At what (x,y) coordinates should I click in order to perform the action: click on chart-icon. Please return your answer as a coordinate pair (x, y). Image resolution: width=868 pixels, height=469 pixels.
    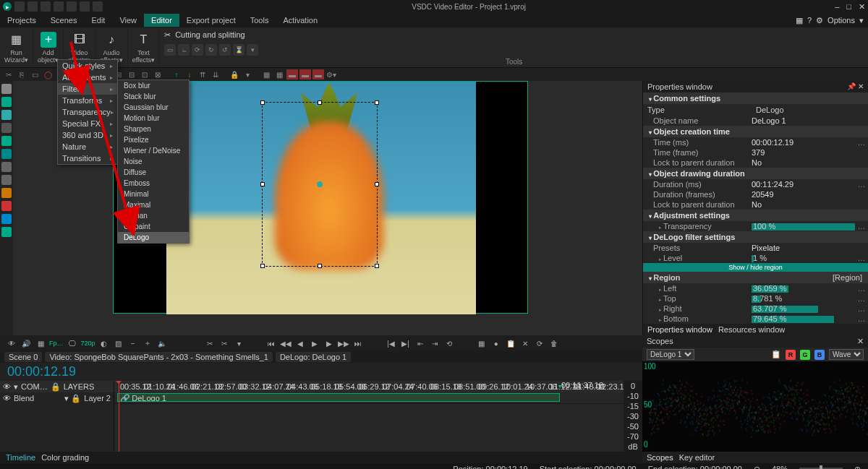
    Looking at the image, I should click on (7, 180).